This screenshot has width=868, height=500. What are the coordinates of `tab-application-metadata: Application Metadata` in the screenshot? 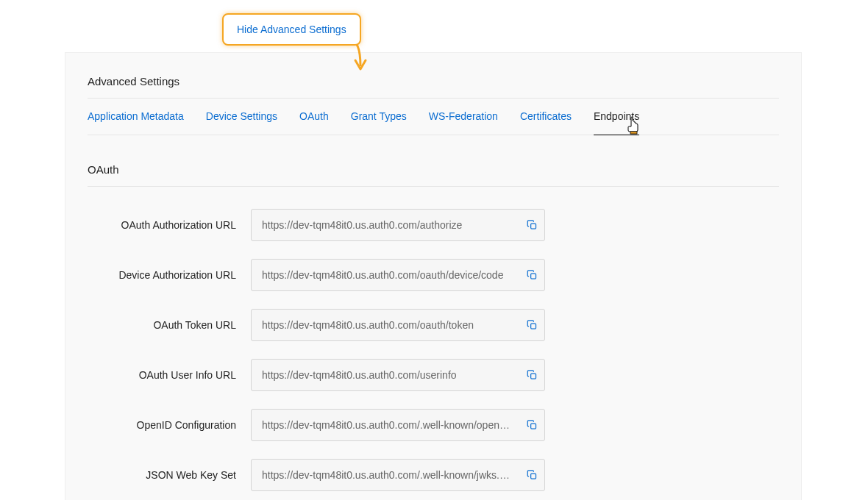 It's located at (135, 116).